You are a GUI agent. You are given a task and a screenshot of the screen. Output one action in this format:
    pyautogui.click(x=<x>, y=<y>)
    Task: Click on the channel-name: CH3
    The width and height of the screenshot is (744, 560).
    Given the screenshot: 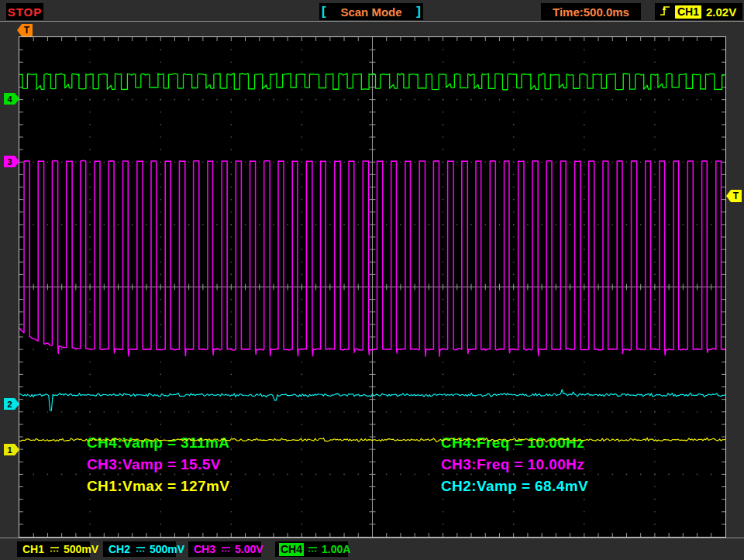 What is the action you would take?
    pyautogui.click(x=205, y=550)
    